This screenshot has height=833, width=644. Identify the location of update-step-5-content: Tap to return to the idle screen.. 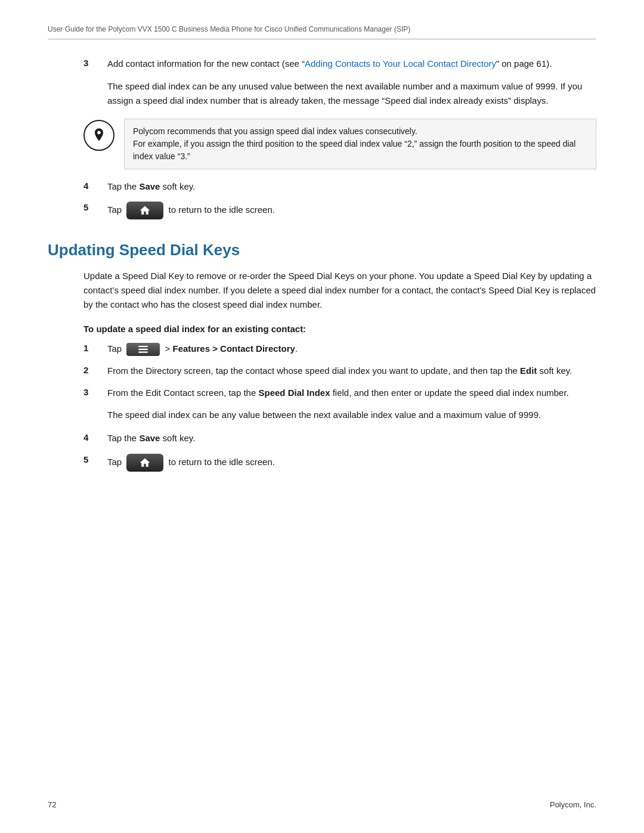
(352, 463).